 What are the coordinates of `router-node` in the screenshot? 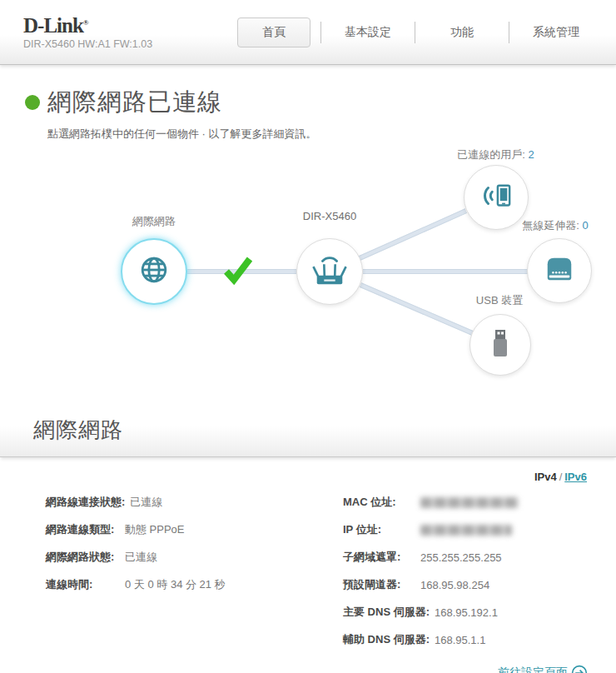 It's located at (330, 272).